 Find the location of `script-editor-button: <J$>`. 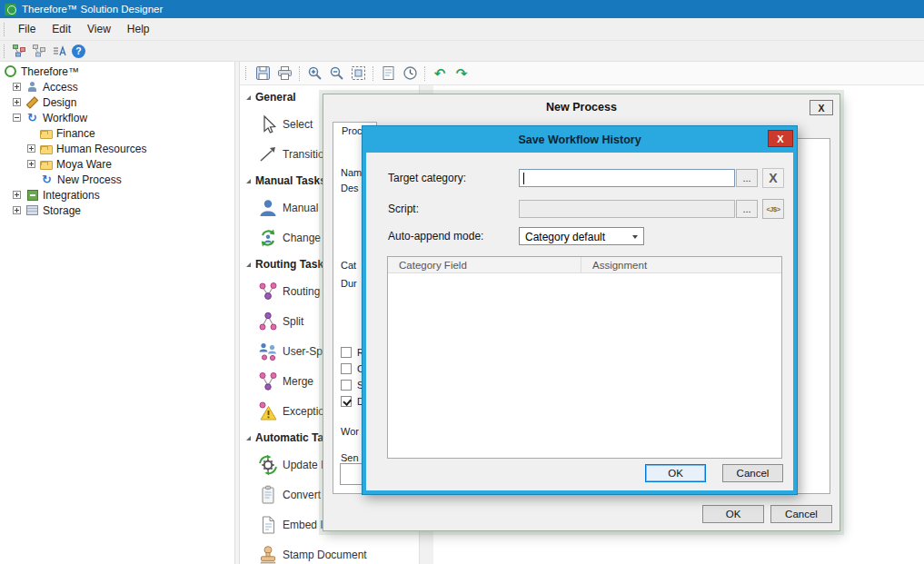

script-editor-button: <J$> is located at coordinates (773, 209).